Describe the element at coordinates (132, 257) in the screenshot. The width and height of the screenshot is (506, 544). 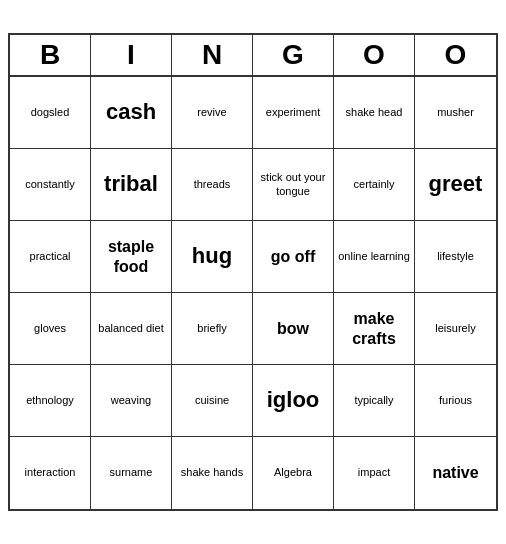
I see `bingo-cell-13: staple food` at that location.